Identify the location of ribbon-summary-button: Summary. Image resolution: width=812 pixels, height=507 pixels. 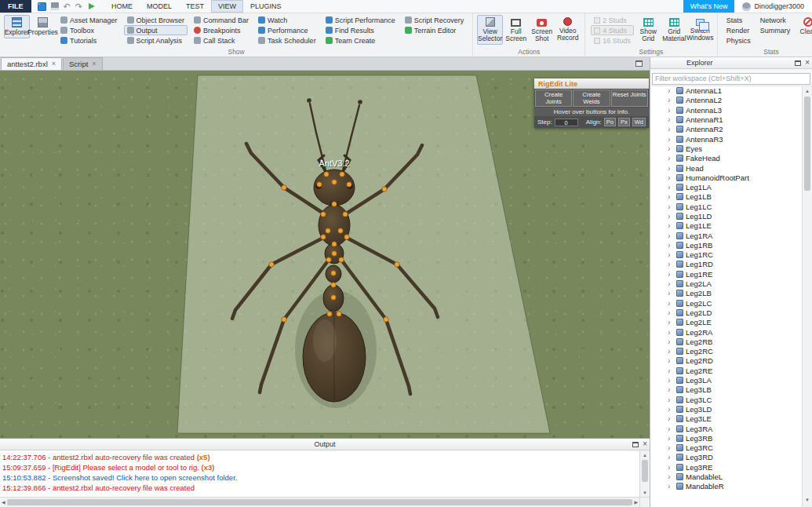
(775, 30).